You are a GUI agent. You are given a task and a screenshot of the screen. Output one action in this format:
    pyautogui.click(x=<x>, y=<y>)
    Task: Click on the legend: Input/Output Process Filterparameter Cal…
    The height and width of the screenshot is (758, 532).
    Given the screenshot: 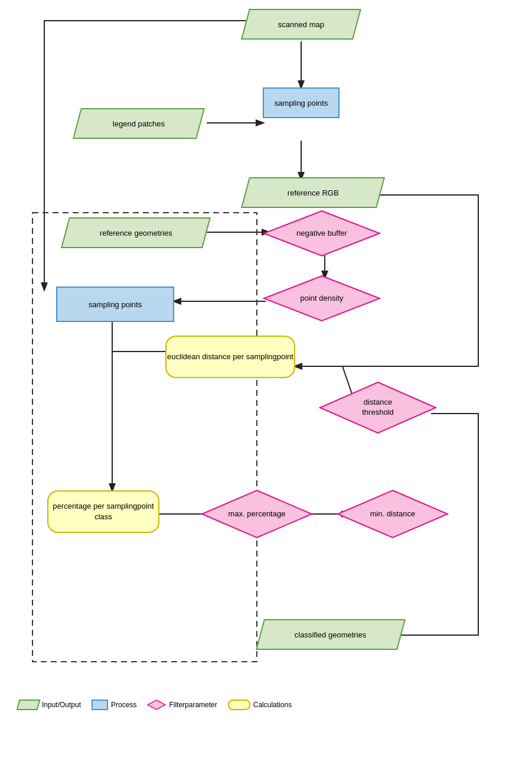 What is the action you would take?
    pyautogui.click(x=155, y=705)
    